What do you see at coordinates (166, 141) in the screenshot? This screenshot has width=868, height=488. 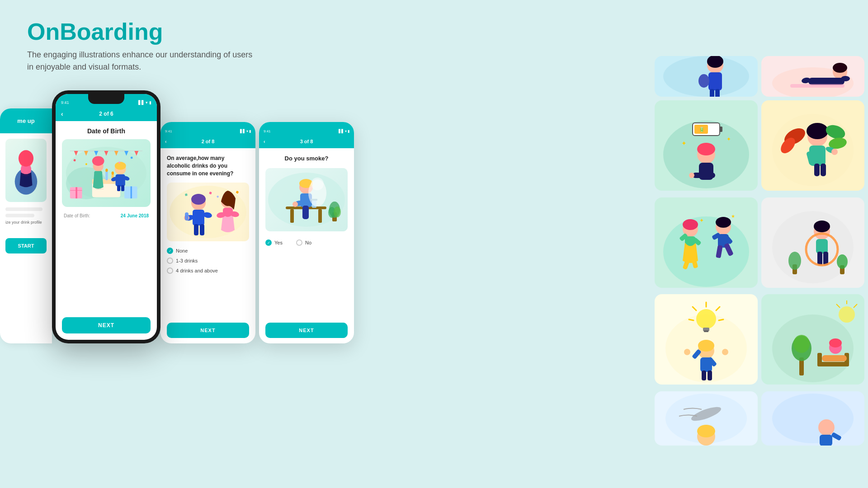 I see `mid-back-arrow: ‹` at bounding box center [166, 141].